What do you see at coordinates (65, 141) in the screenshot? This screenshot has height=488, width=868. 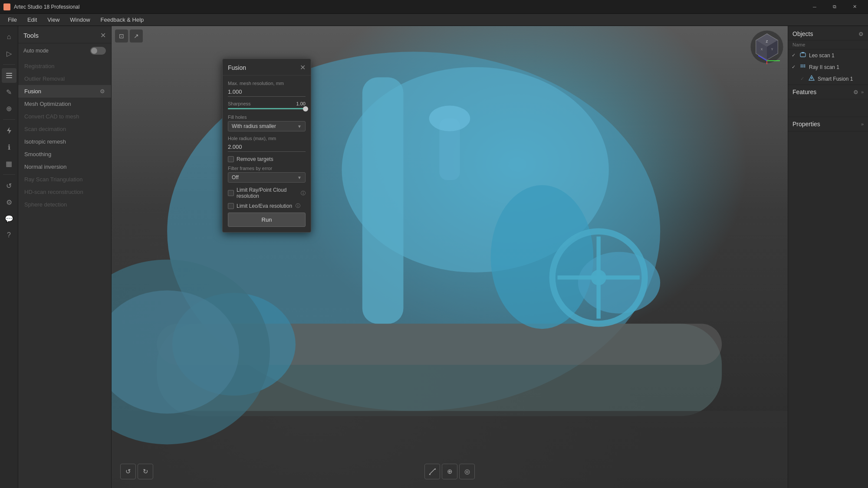 I see `tool-iso-remesh: Isotropic remesh` at bounding box center [65, 141].